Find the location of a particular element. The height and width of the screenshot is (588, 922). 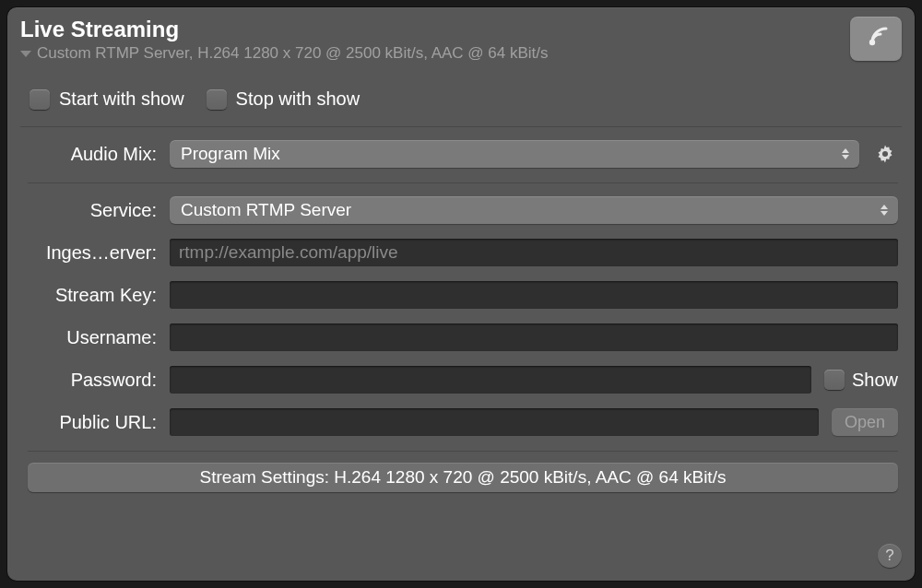

public-url-label: Public URL: is located at coordinates (92, 422).